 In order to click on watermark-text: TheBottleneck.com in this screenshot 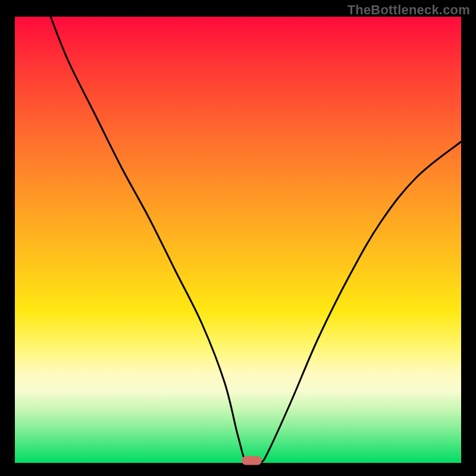, I will do `click(409, 10)`.